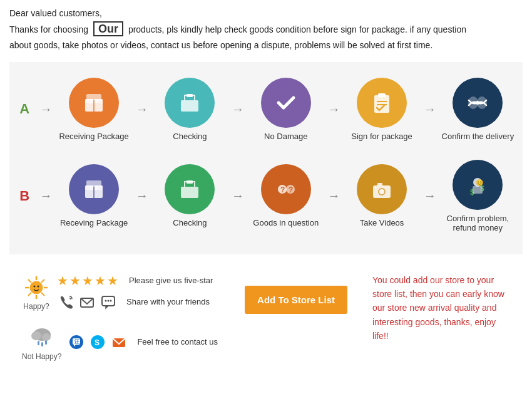 This screenshot has width=532, height=396. I want to click on refund-icon-b5: 😊 $ $, so click(478, 185).